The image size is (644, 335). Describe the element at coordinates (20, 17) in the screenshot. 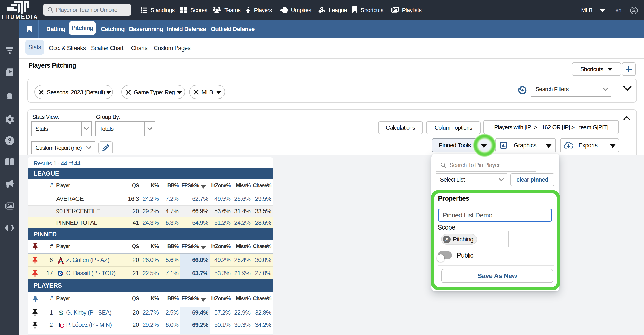

I see `svg-text: TRUMEDIA` at that location.